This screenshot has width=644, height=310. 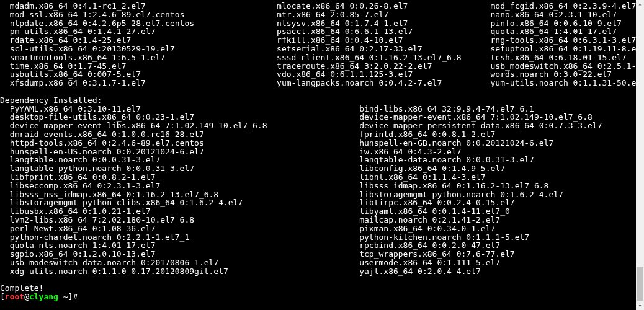 I want to click on scrollbar-down-arrow: ▾, so click(x=640, y=306).